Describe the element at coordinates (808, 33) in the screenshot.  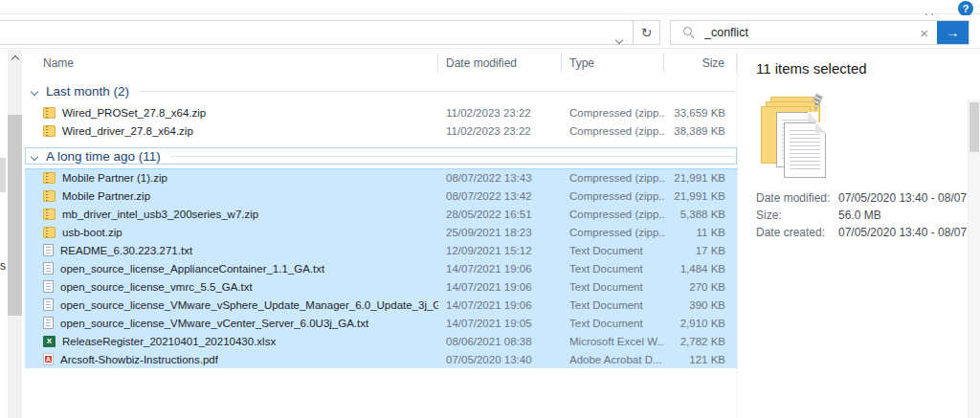
I see `search-input` at that location.